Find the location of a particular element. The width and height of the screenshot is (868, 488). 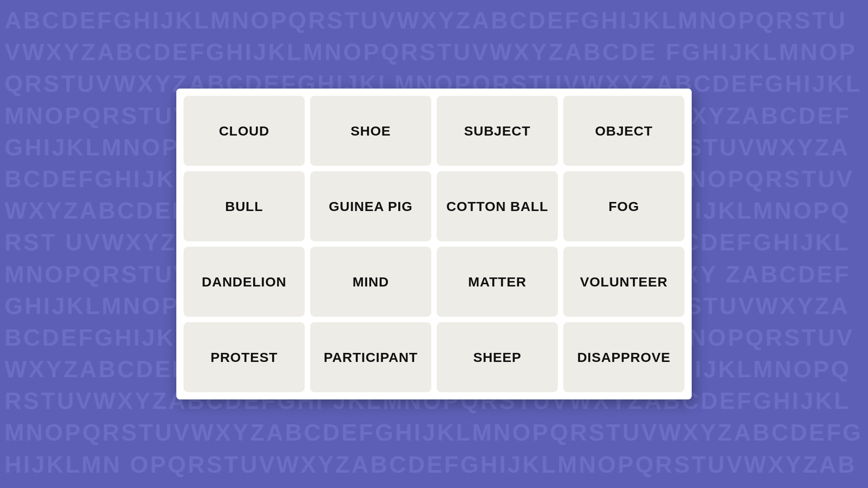

word-label-4: BULL is located at coordinates (244, 206).